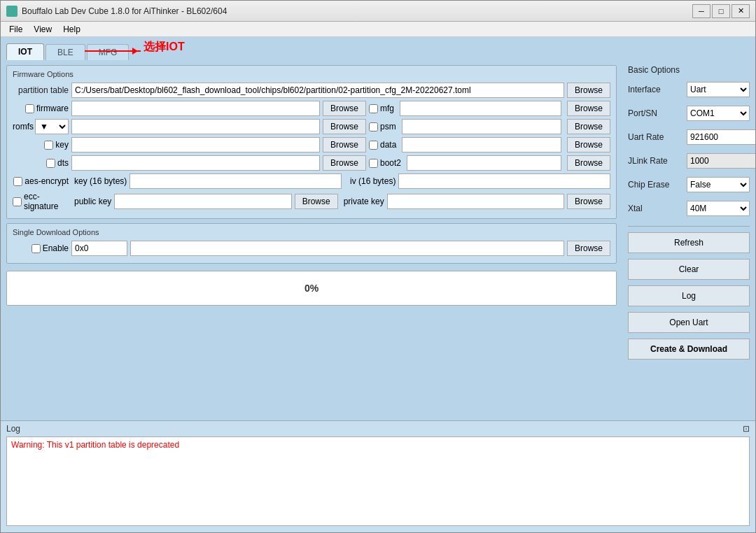 This screenshot has width=756, height=533. I want to click on menu-view: View, so click(43, 29).